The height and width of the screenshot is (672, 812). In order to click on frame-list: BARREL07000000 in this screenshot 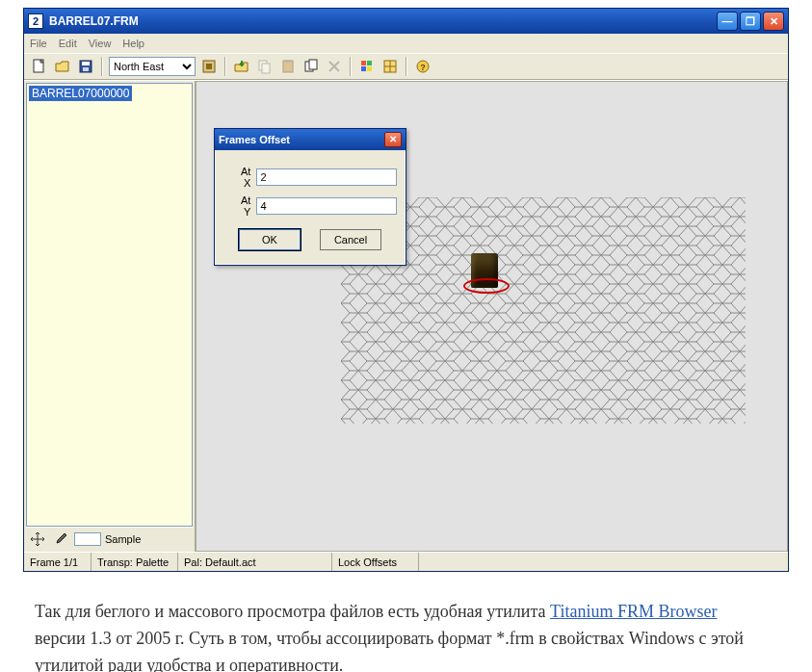, I will do `click(110, 304)`.